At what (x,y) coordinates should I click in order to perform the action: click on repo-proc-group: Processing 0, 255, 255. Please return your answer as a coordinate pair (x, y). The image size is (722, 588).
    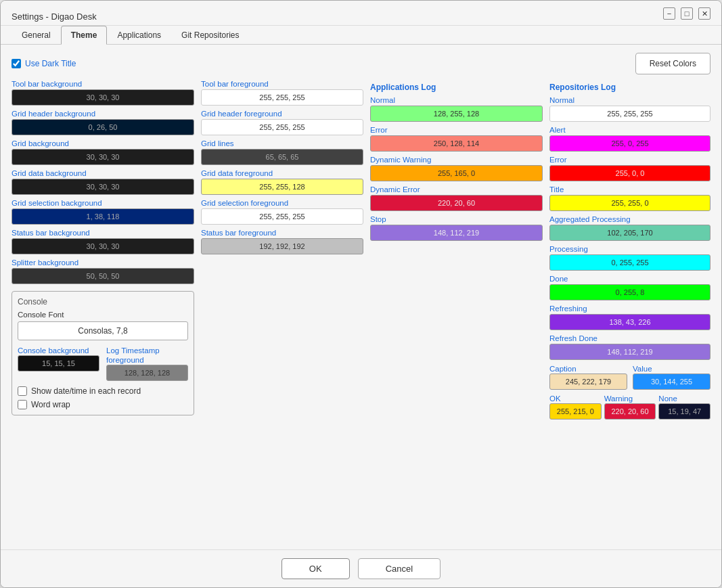
    Looking at the image, I should click on (630, 258).